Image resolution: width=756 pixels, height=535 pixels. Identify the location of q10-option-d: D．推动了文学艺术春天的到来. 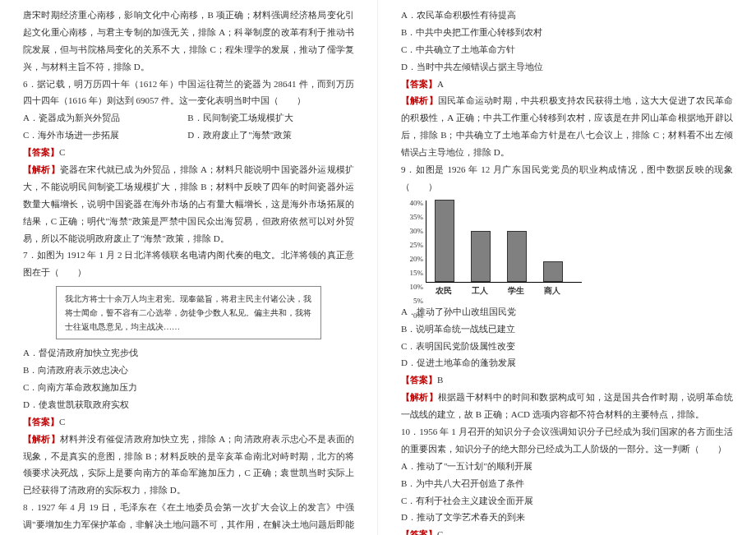
(567, 518).